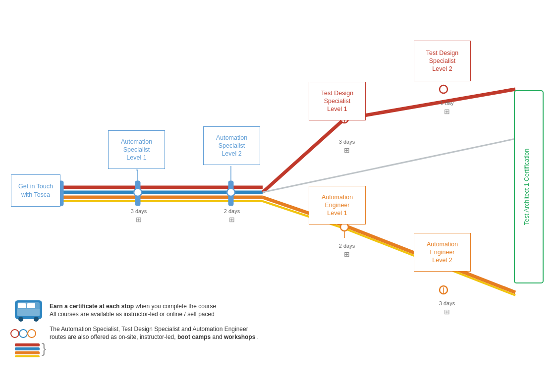 This screenshot has height=392, width=555. I want to click on svg-text:The Automation Specialist, Tes: The Automation Specialist, Test Design S…, so click(149, 329).